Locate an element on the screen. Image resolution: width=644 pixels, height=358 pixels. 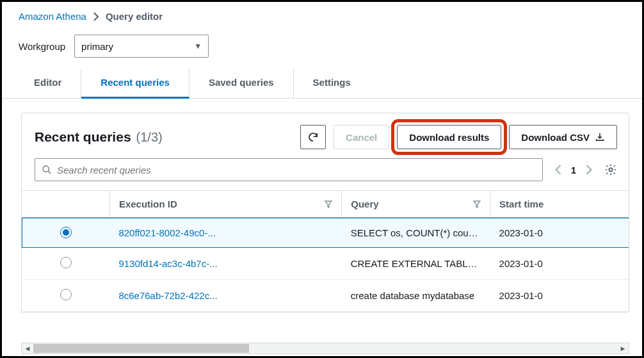
tabs: Editor Recent queries Saved queries Sett… is located at coordinates (322, 84).